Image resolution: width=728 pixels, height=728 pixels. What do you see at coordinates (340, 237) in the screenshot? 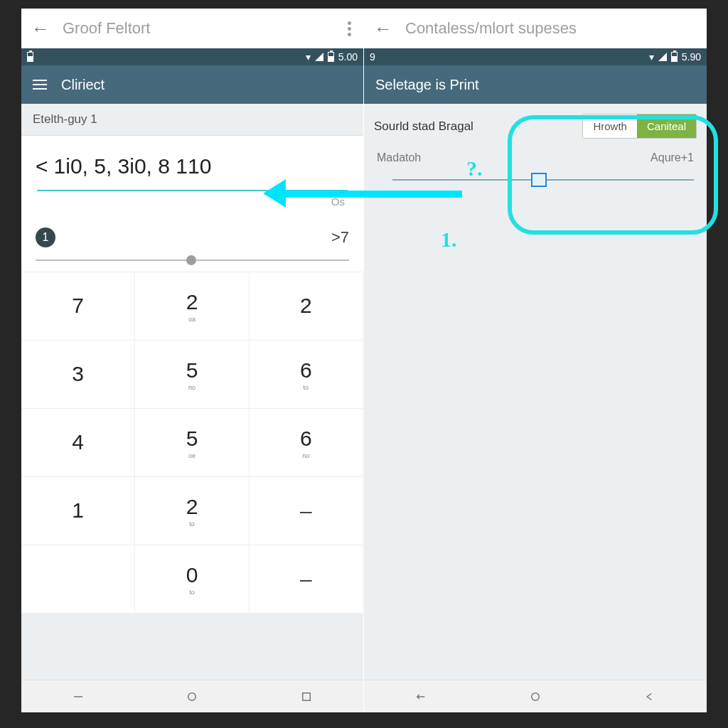
I see `slider-right-label: >7` at bounding box center [340, 237].